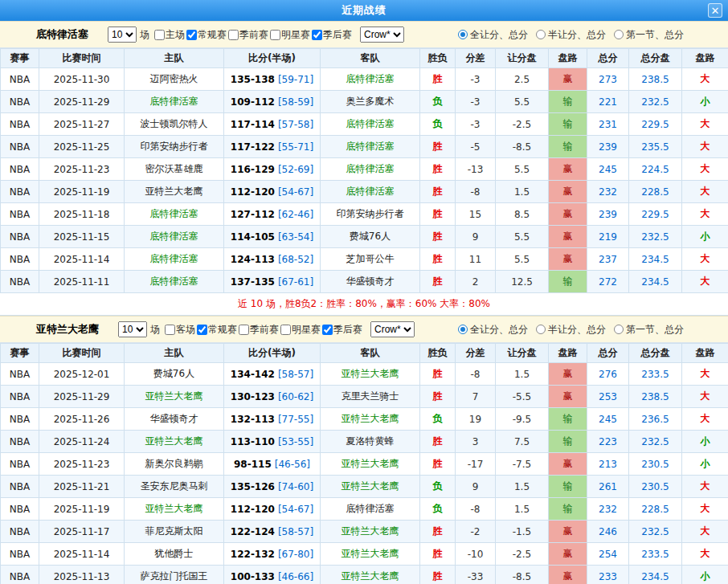 The width and height of the screenshot is (728, 584). What do you see at coordinates (252, 192) in the screenshot?
I see `final-score: 112-120` at bounding box center [252, 192].